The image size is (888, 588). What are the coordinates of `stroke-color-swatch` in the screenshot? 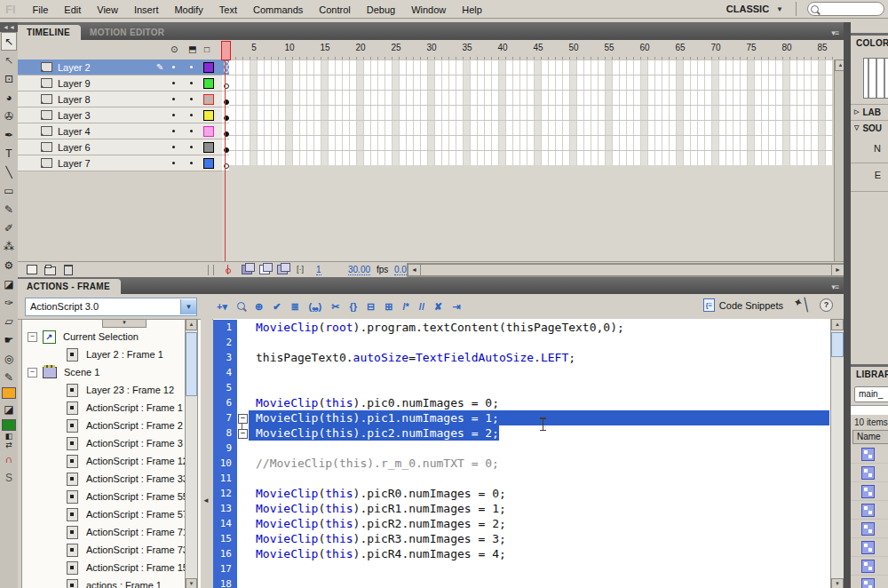 It's located at (9, 393).